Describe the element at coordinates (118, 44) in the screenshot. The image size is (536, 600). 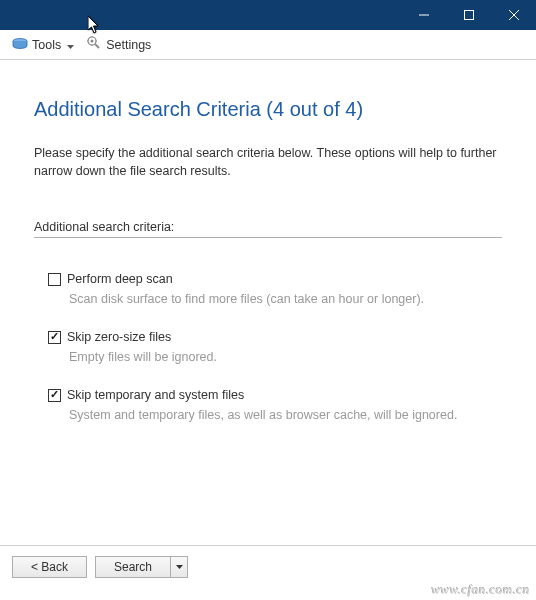
I see `settings-menu: Settings` at that location.